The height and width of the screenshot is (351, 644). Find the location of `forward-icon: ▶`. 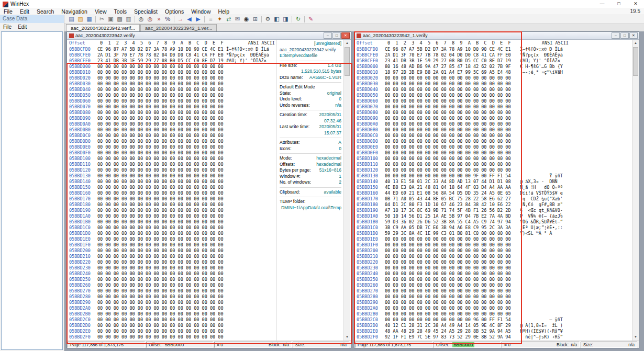

forward-icon: ▶ is located at coordinates (198, 19).